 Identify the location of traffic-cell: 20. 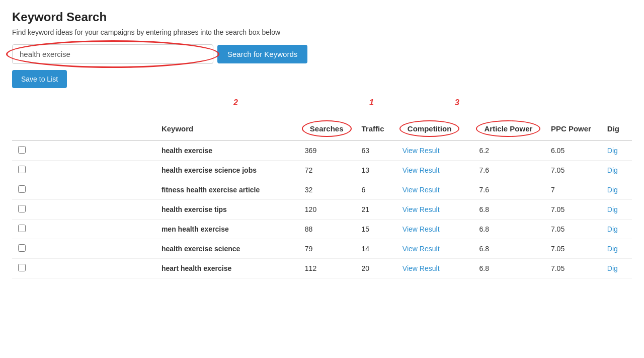
(375, 269).